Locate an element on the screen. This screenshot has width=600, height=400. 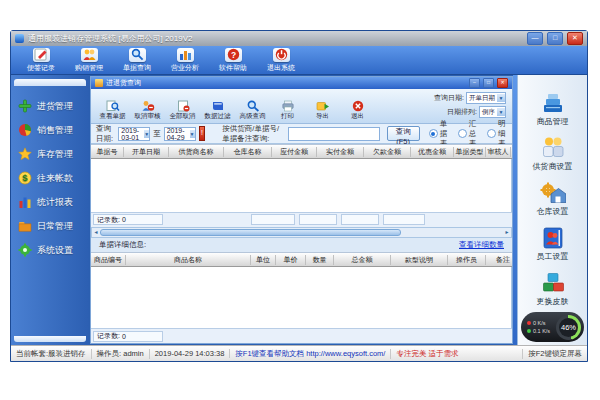
column-header: 审核人 is located at coordinates (498, 152).